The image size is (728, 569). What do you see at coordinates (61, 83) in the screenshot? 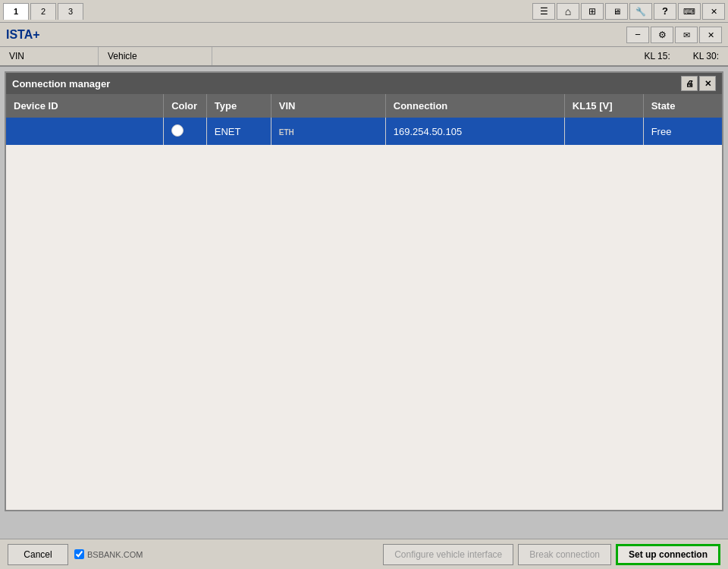
I see `dialog-title: Connection manager` at bounding box center [61, 83].